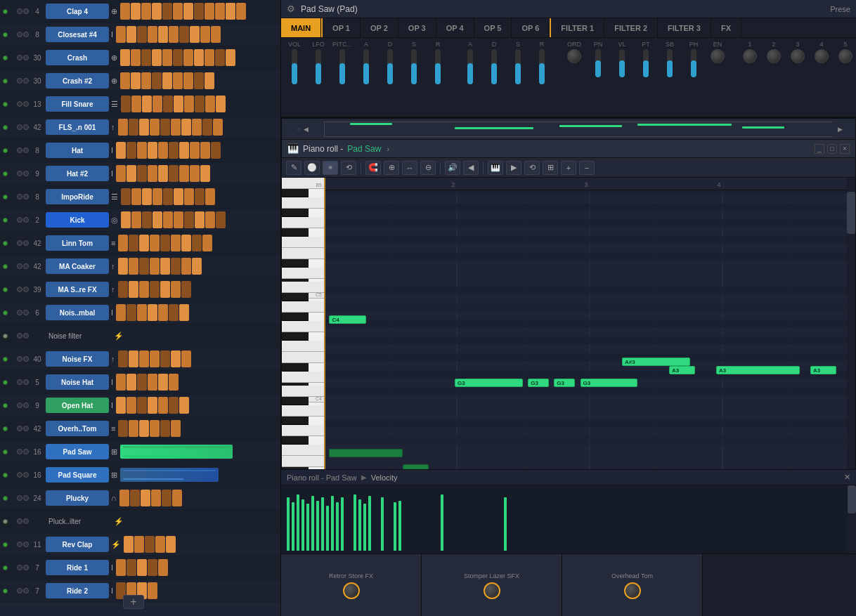 This screenshot has width=856, height=616. Describe the element at coordinates (303, 461) in the screenshot. I see `white-key-e3` at that location.